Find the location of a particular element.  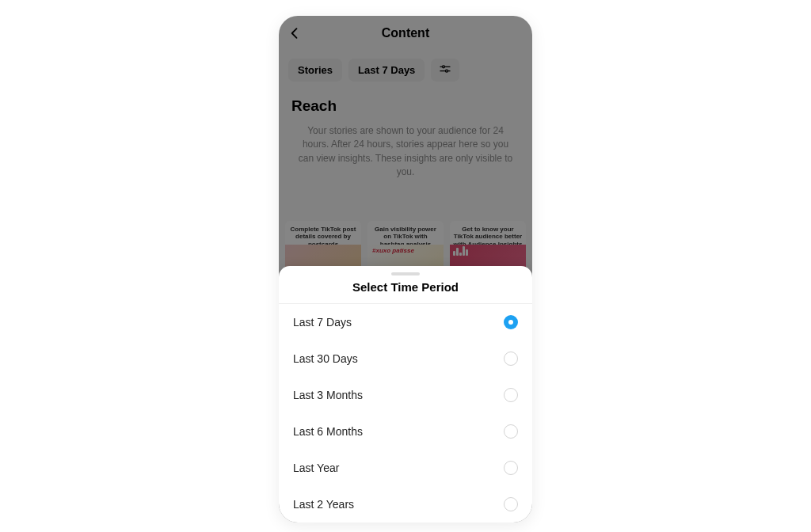

time-period-option: Last 30 Days is located at coordinates (406, 359).